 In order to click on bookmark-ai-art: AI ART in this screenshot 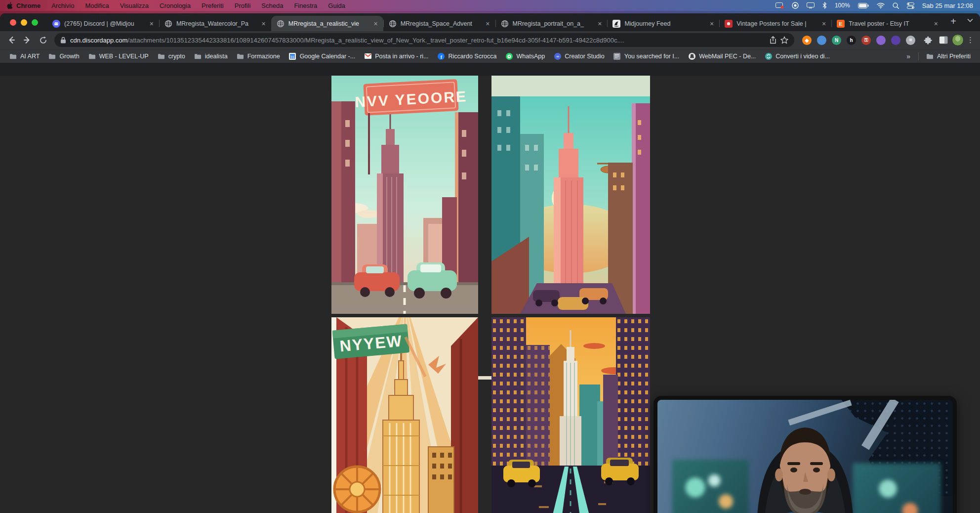, I will do `click(25, 56)`.